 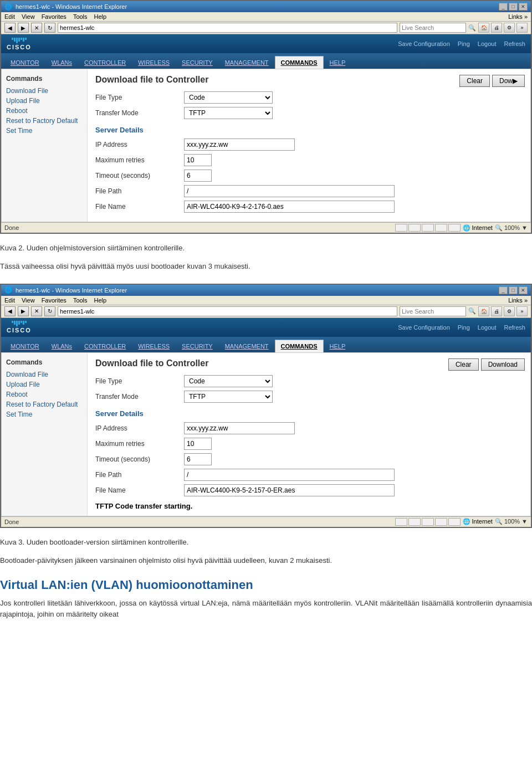 I want to click on sidebar-download-file: Download File, so click(x=44, y=91).